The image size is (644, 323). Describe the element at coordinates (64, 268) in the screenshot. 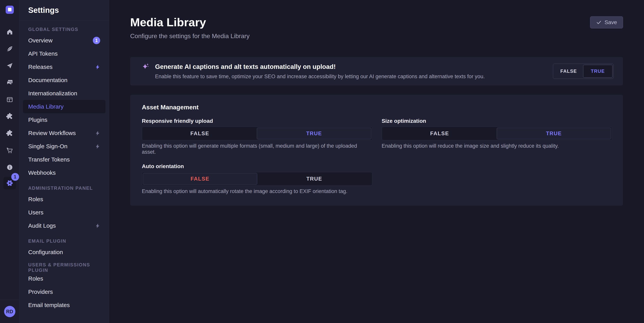

I see `section-heading: USERS & PERMISSIONS PLUGIN` at that location.